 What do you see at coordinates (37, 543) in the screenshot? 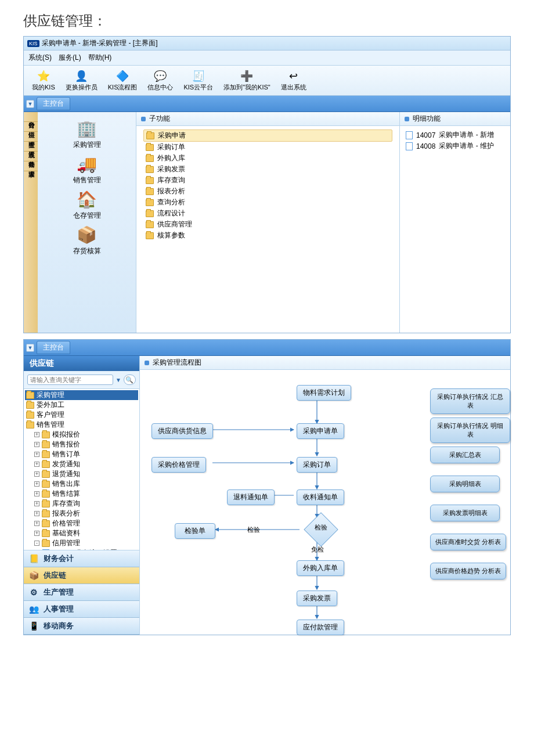
I see `expand-icon: -` at bounding box center [37, 543].